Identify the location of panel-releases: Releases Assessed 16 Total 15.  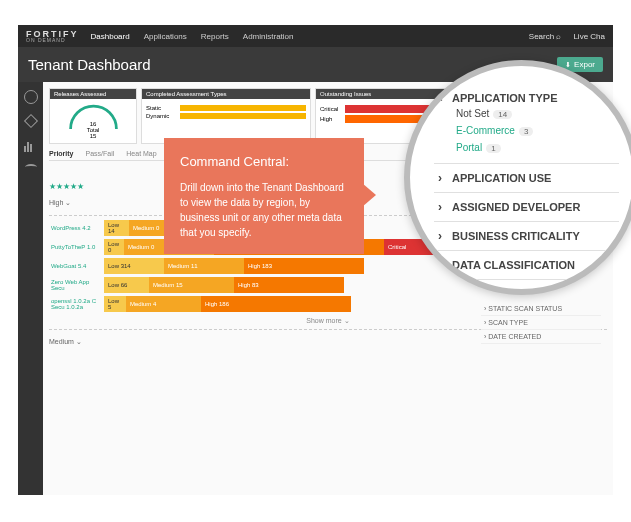
(93, 116).